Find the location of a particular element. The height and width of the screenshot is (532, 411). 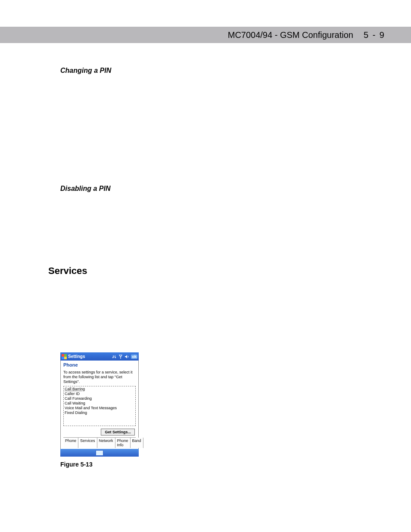

pane-title: Phone is located at coordinates (100, 365).